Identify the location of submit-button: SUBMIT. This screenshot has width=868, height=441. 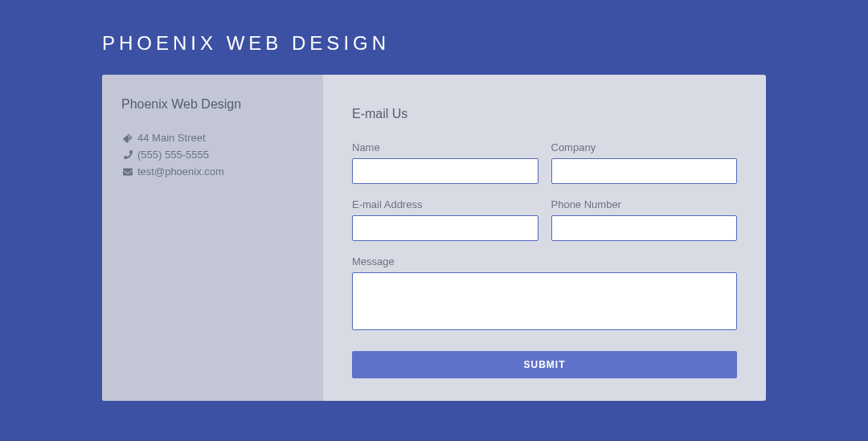
(545, 365).